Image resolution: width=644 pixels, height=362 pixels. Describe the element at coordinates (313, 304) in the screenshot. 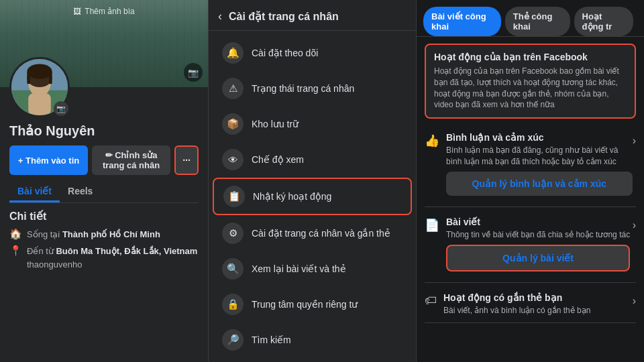

I see `menu-item-7: 🔒 Trung tâm quyền riêng tư` at that location.